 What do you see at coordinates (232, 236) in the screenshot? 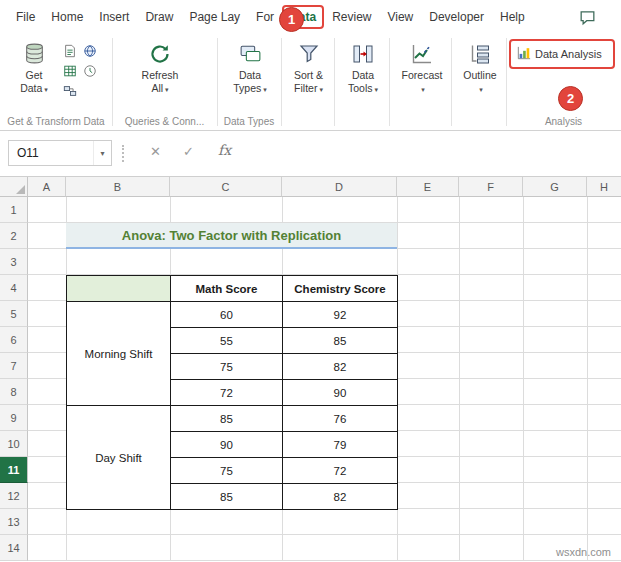
I see `sheet-title-cell: Anova: Two Factor with Replication` at bounding box center [232, 236].